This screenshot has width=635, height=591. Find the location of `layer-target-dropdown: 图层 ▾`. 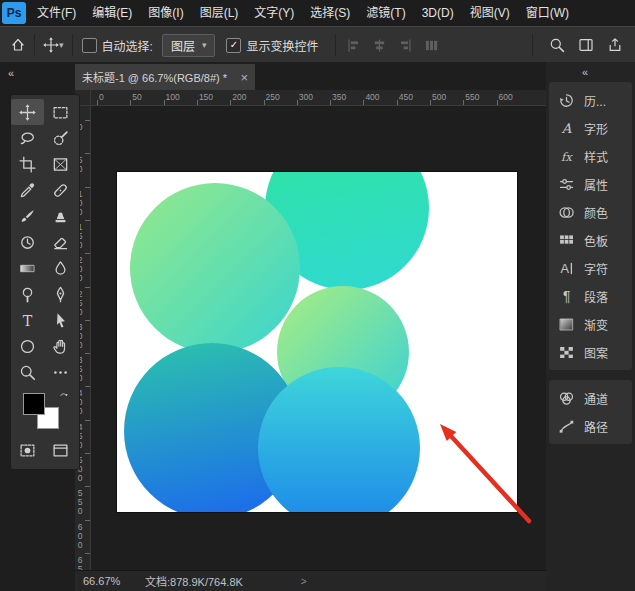

layer-target-dropdown: 图层 ▾ is located at coordinates (189, 46).